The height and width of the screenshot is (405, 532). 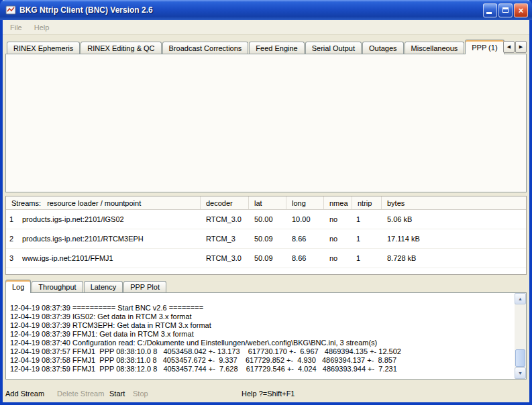 What do you see at coordinates (333, 48) in the screenshot?
I see `tab-serial-output: Serial Output` at bounding box center [333, 48].